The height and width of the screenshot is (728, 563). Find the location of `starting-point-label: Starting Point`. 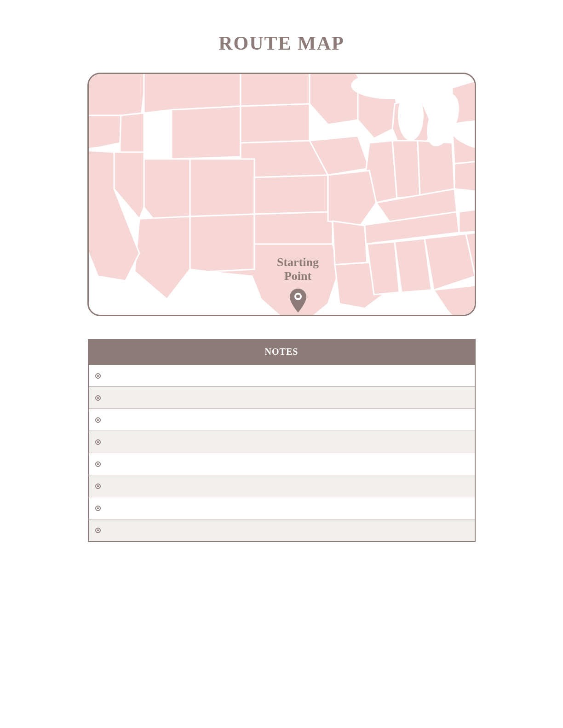

starting-point-label: Starting Point is located at coordinates (298, 269).